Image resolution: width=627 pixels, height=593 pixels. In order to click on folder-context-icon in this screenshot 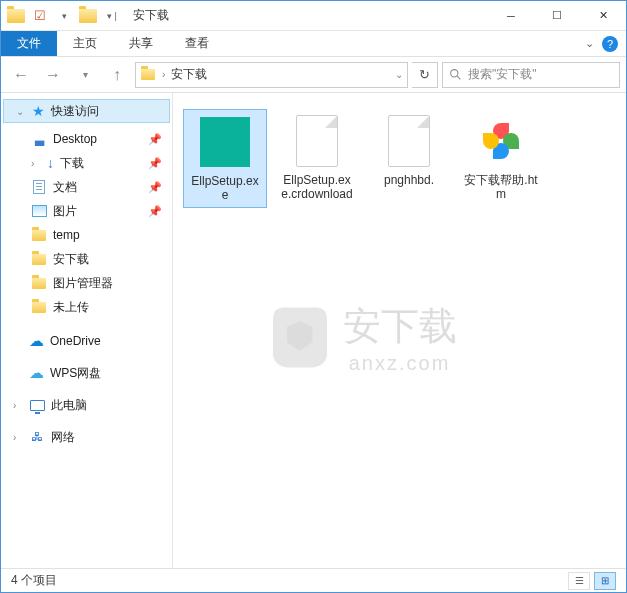, I will do `click(88, 16)`.